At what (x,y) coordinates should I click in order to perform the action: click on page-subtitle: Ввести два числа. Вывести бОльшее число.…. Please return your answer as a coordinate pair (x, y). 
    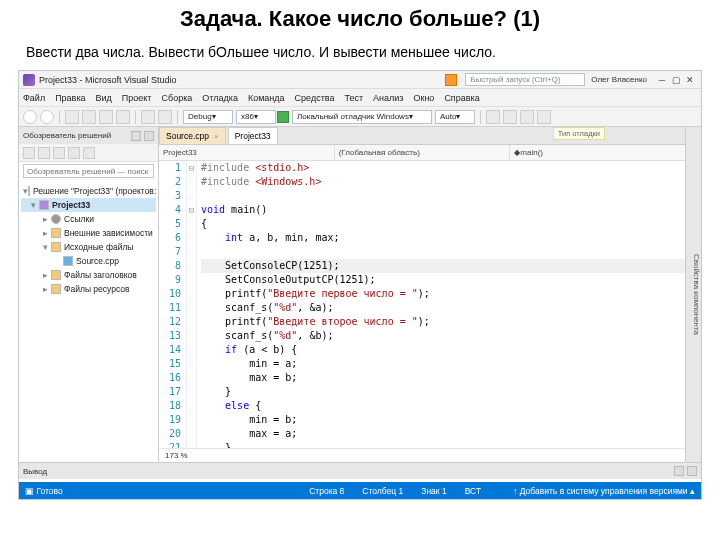
    Looking at the image, I should click on (373, 52).